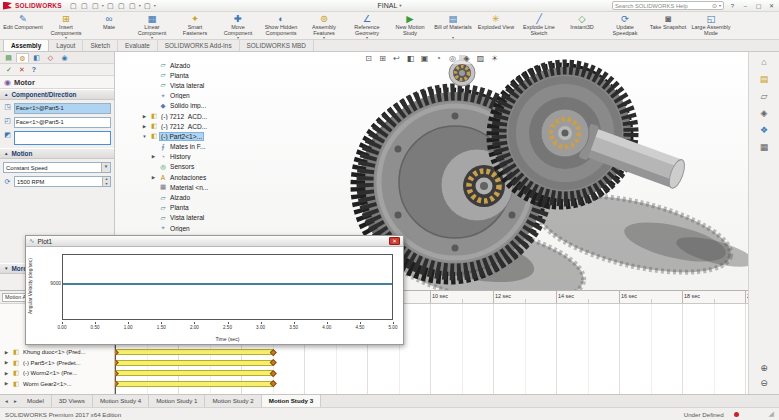 Image resolution: width=779 pixels, height=420 pixels. I want to click on tree-item-planta-1: ▱Planta, so click(206, 75).